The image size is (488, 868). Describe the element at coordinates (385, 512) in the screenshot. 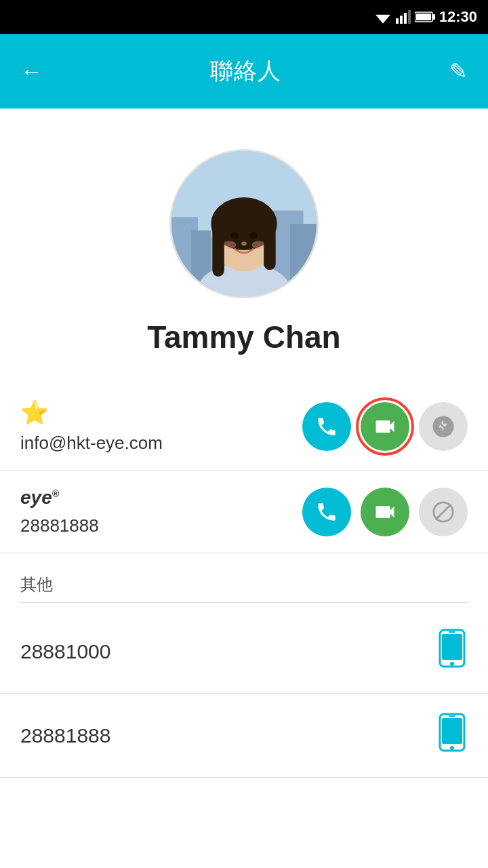

I see `video-button-phone` at that location.